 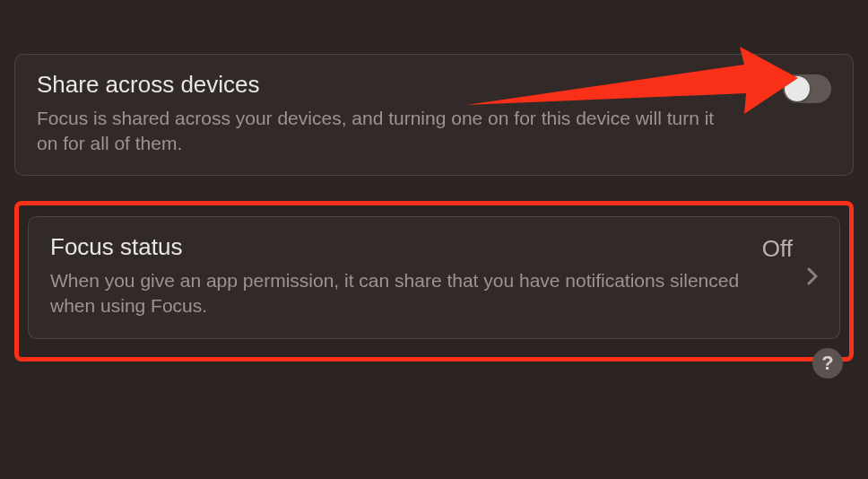 I want to click on toggle-knob, so click(x=797, y=89).